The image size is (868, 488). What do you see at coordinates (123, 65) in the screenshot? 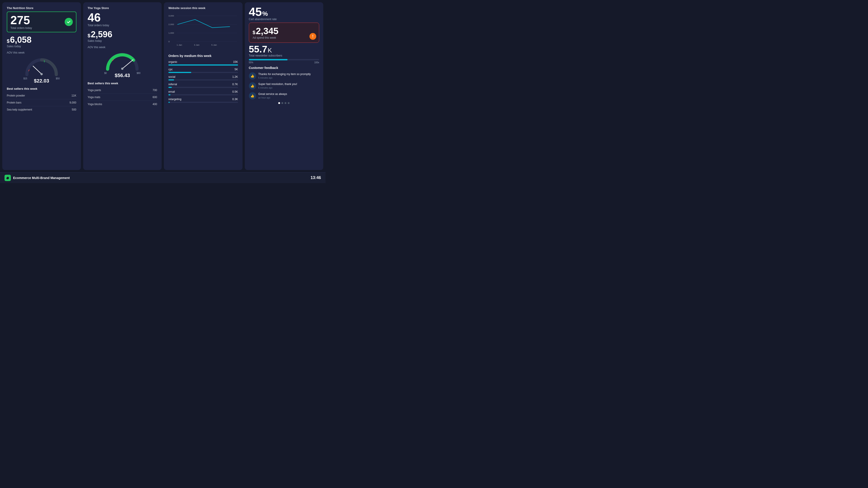
I see `yoga-gauge: $0 $80 $56.43` at bounding box center [123, 65].